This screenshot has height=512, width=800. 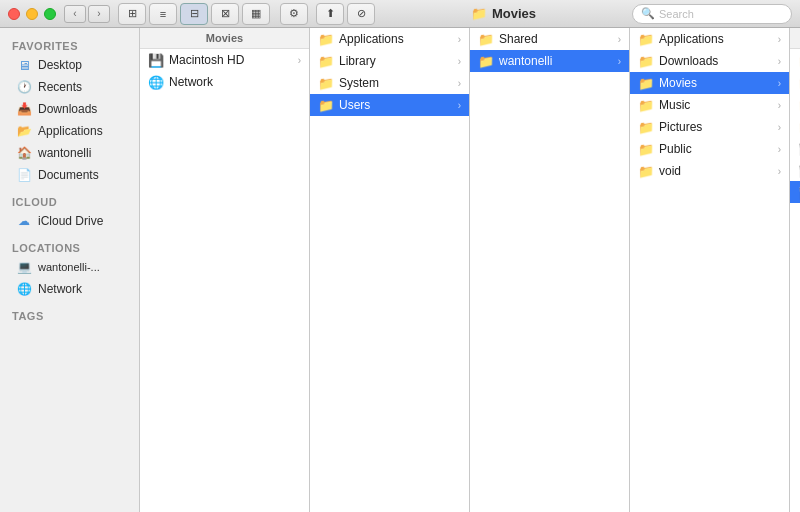 What do you see at coordinates (32, 14) in the screenshot?
I see `traffic-lights` at bounding box center [32, 14].